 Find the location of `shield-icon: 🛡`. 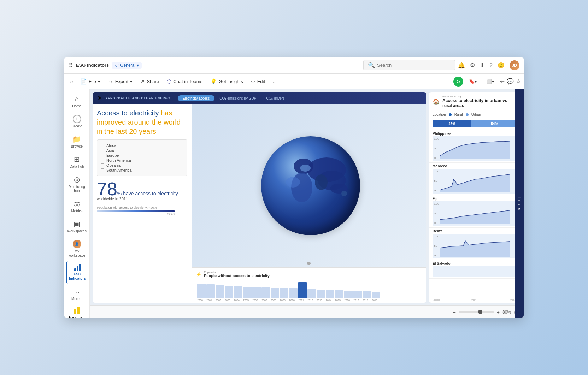

shield-icon: 🛡 is located at coordinates (117, 65).